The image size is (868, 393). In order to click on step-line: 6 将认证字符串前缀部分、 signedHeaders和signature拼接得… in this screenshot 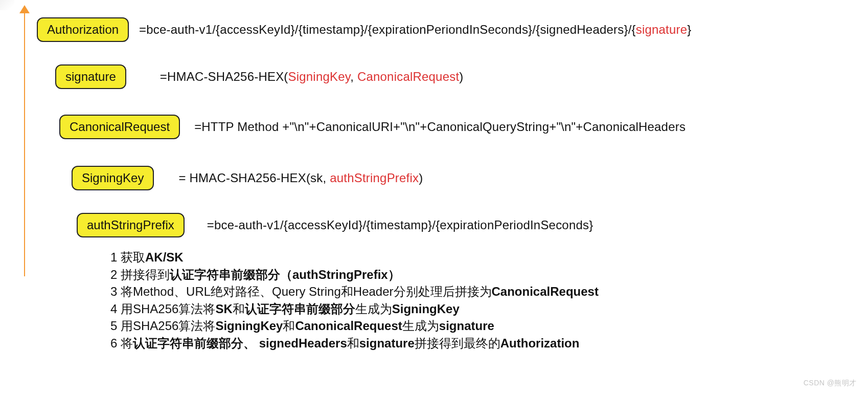, I will do `click(355, 343)`.